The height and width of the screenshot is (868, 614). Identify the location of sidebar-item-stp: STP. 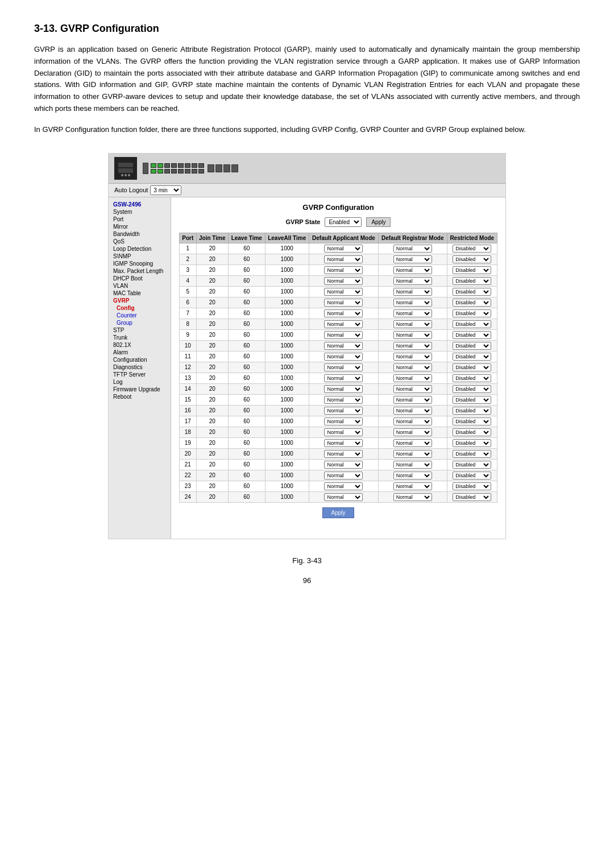
(140, 330).